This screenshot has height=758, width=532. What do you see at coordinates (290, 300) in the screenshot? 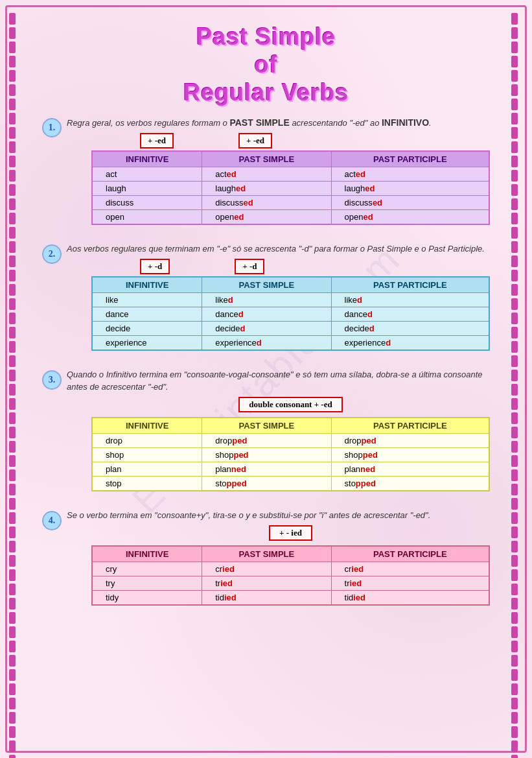
I see `table-row: like liked liked` at bounding box center [290, 300].